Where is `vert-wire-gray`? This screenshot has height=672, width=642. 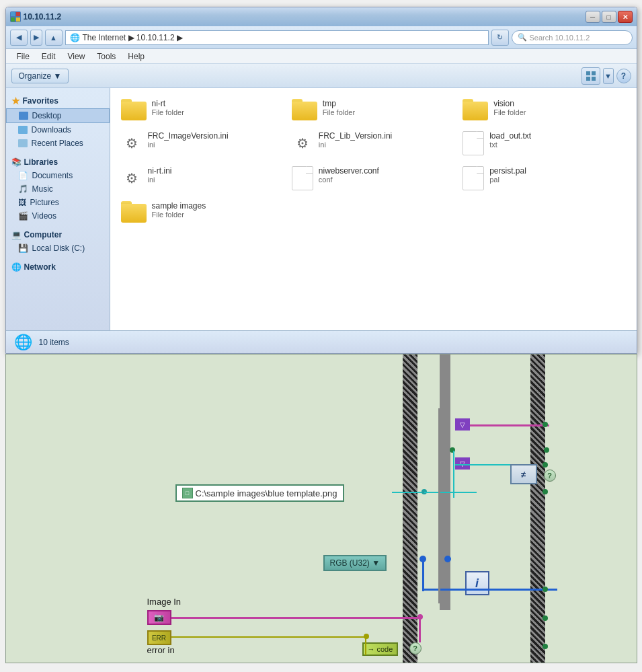 vert-wire-gray is located at coordinates (440, 506).